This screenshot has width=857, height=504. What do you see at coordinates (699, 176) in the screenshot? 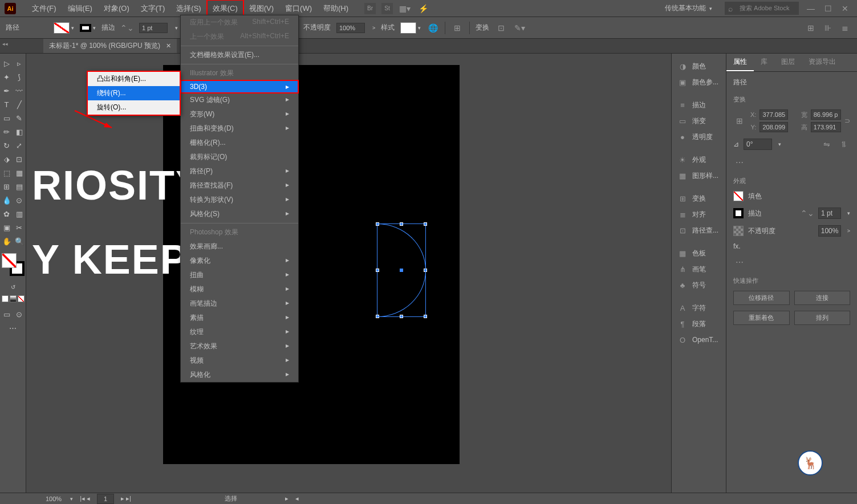
I see `panel-graphicstyles: ▦图形样...` at bounding box center [699, 176].